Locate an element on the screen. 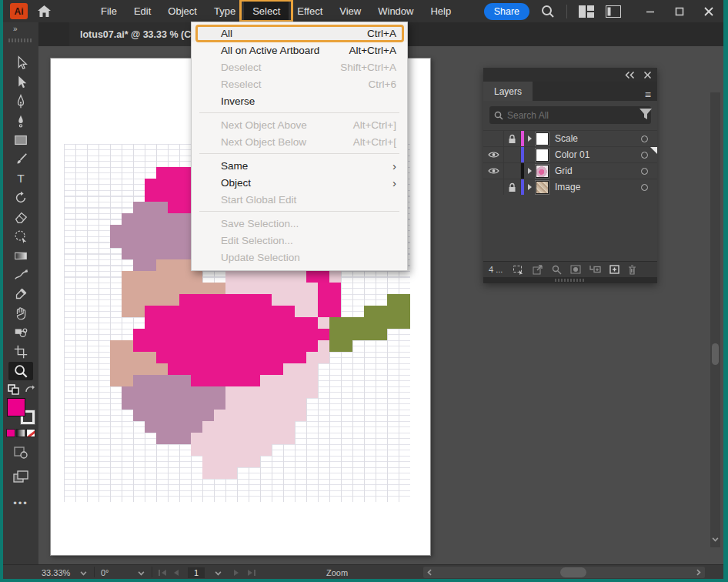 This screenshot has height=582, width=728. make-mask-icon is located at coordinates (576, 269).